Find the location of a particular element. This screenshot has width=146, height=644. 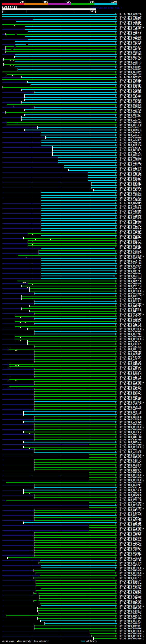

subject-label: UniRef100_B5XFN6 is located at coordinates (131, 407).